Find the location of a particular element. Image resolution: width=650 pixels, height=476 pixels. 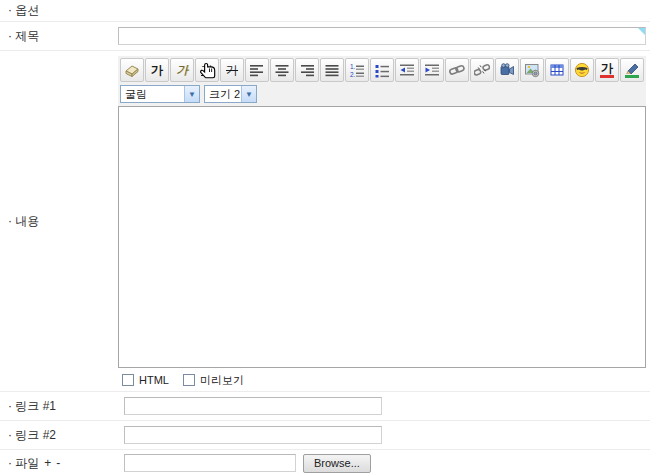

file-label-text: · 파일 is located at coordinates (24, 464).